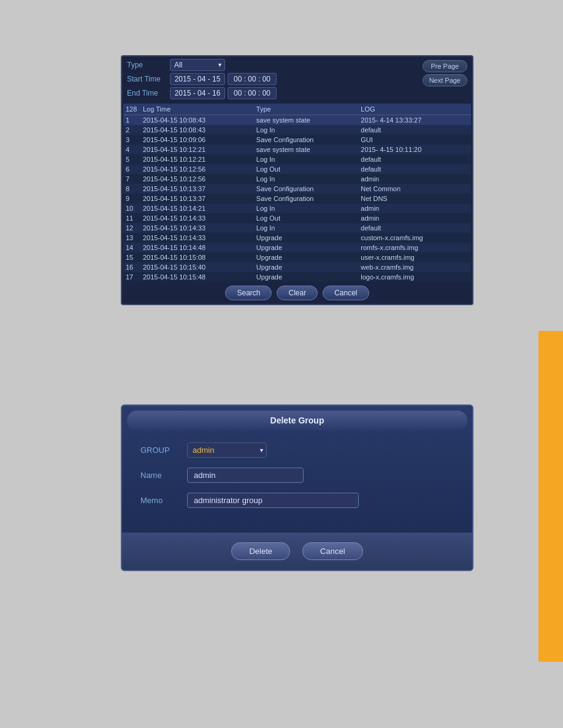 This screenshot has width=563, height=728. I want to click on table-row: 17 2015-04-15 10:15:48 Upgrade logo-x.cr…, so click(297, 277).